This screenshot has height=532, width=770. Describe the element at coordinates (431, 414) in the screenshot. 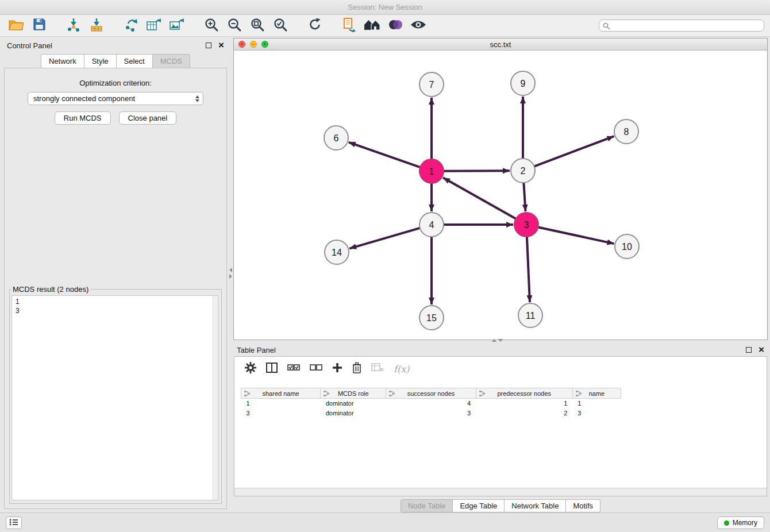

I see `table-row: 3dominator323` at that location.